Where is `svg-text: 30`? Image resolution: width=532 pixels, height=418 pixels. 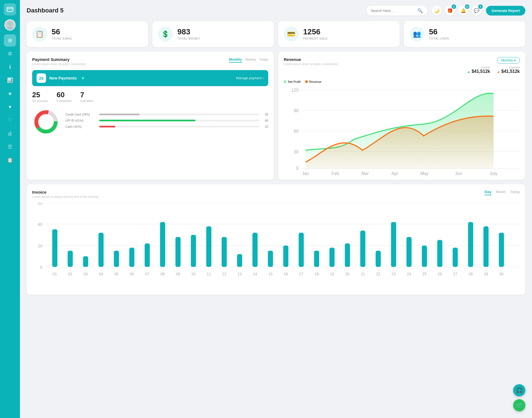
svg-text: 30 is located at coordinates (296, 152).